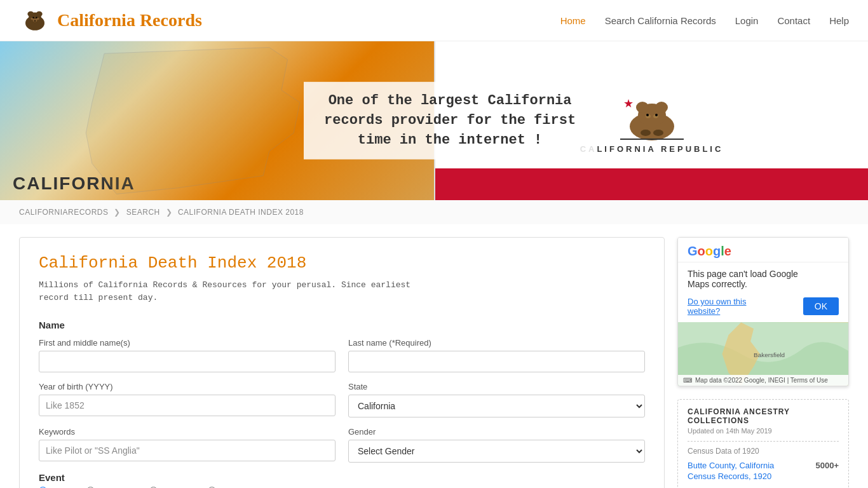  Describe the element at coordinates (187, 451) in the screenshot. I see `keywords-input` at that location.